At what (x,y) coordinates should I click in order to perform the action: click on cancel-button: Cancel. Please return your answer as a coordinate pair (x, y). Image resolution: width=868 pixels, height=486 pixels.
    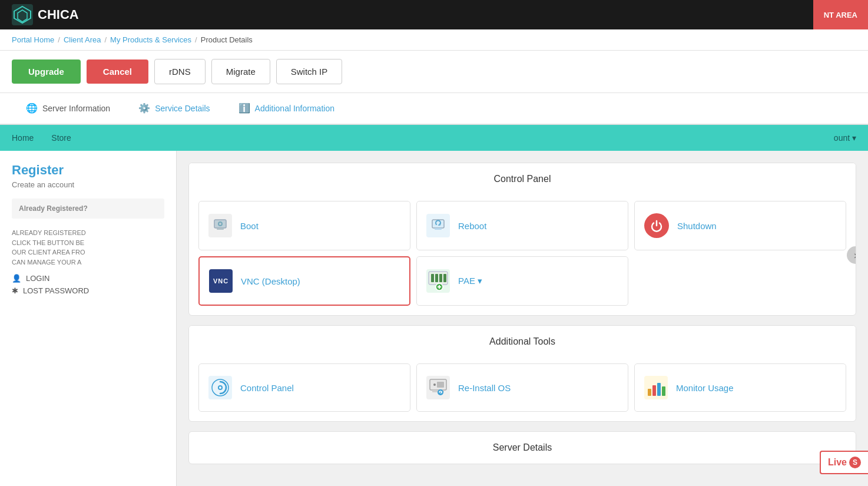
    Looking at the image, I should click on (118, 72).